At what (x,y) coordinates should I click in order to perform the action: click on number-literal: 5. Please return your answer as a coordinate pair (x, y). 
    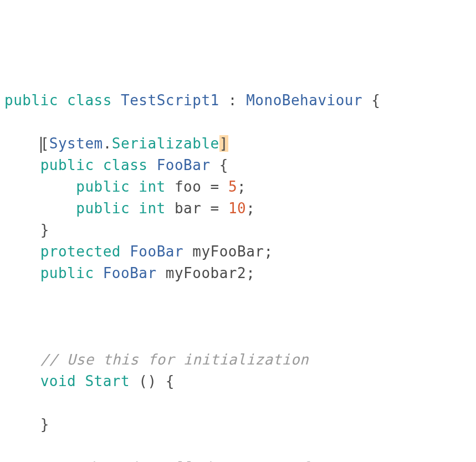
    Looking at the image, I should click on (233, 187).